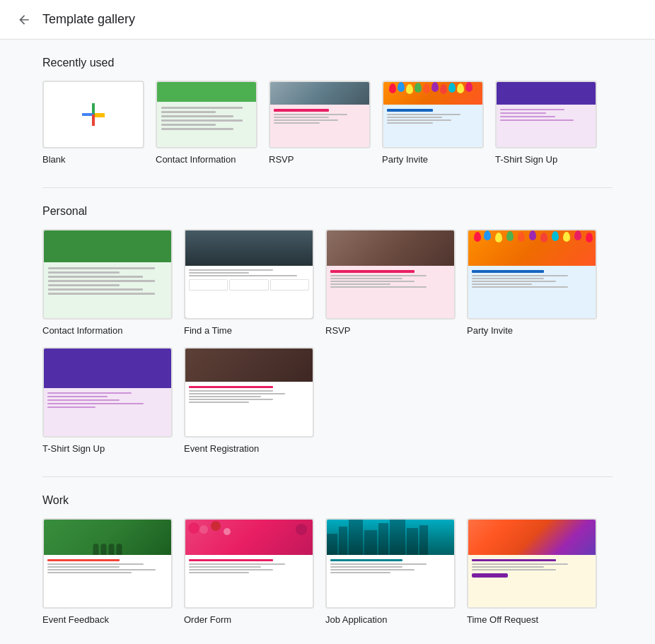 Image resolution: width=655 pixels, height=644 pixels. Describe the element at coordinates (489, 331) in the screenshot. I see `template-label-party-personal: Party Invite` at that location.